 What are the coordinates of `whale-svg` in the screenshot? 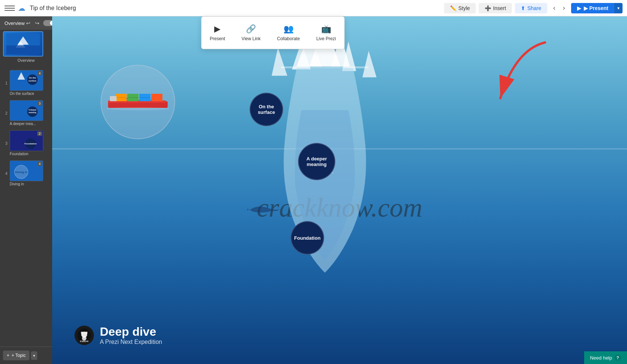 It's located at (265, 209).